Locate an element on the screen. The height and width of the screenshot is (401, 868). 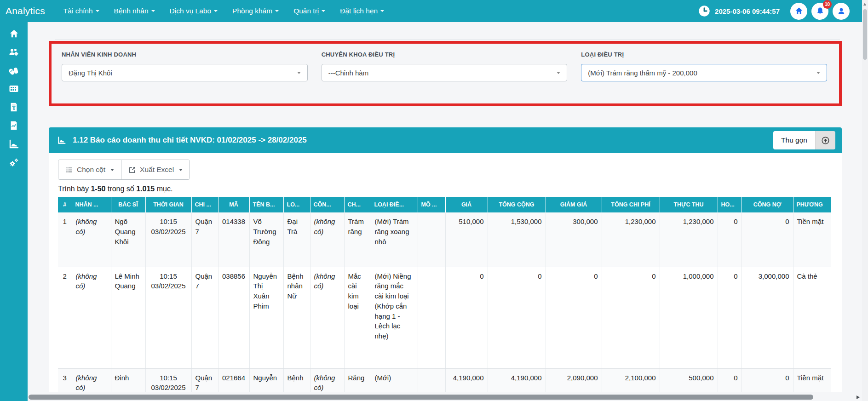
menu-item-phong-kham: Phòng khám is located at coordinates (256, 11).